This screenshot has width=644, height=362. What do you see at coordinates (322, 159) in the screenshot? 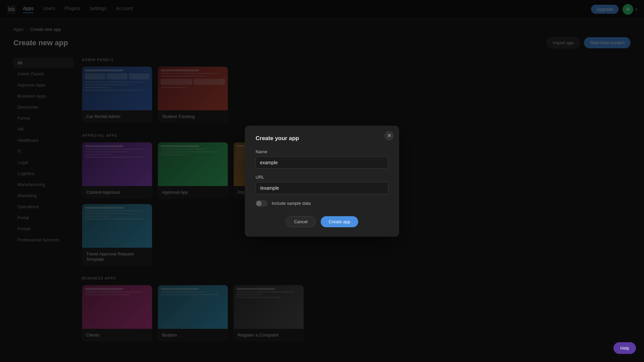
I see `name-form-group: Name` at bounding box center [322, 159].